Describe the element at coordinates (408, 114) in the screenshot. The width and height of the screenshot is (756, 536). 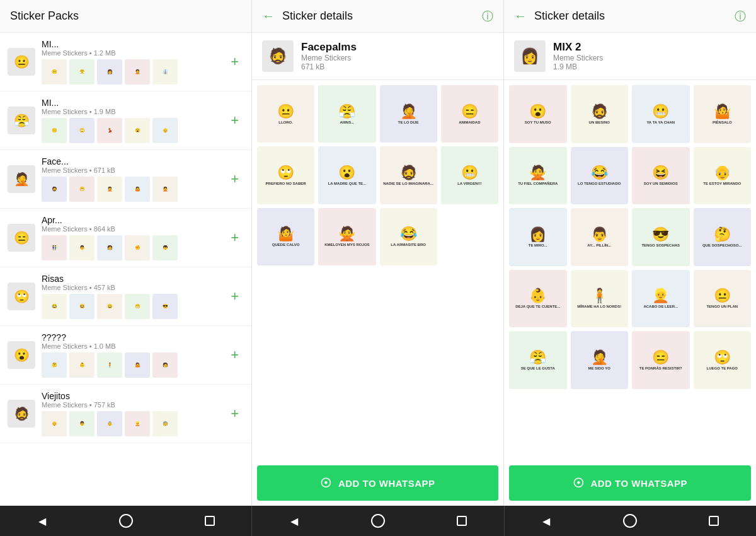
I see `sticker-cell: 🤦TE LO DIJE` at that location.